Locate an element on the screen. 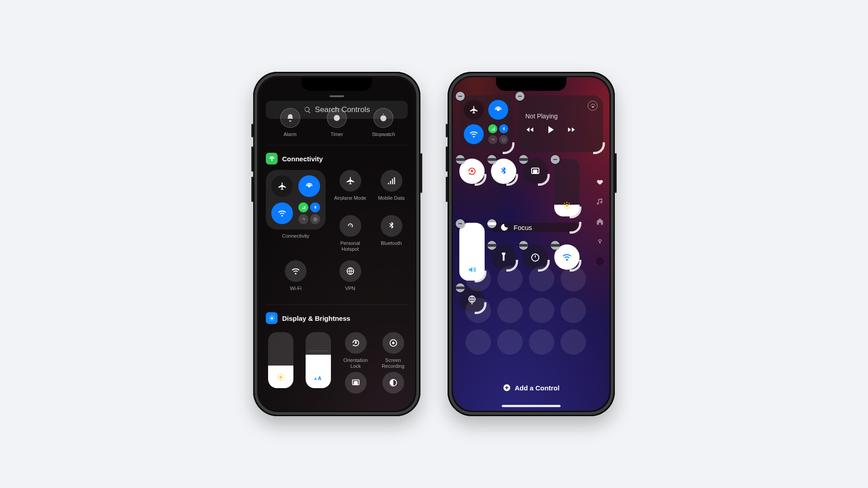  bluetooth-cell: Bluetooth is located at coordinates (392, 233).